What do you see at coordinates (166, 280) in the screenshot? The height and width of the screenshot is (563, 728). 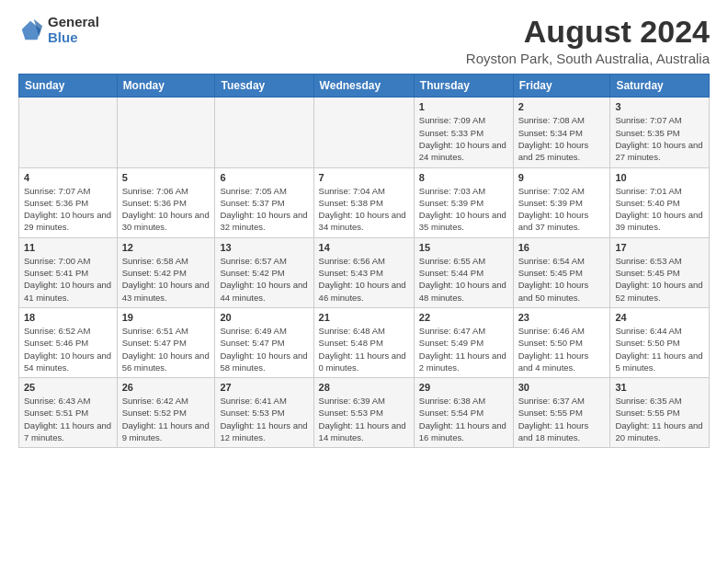 I see `day-info: Sunrise: 6:58 AM Sunset: 5:42 PM Dayligh…` at bounding box center [166, 280].